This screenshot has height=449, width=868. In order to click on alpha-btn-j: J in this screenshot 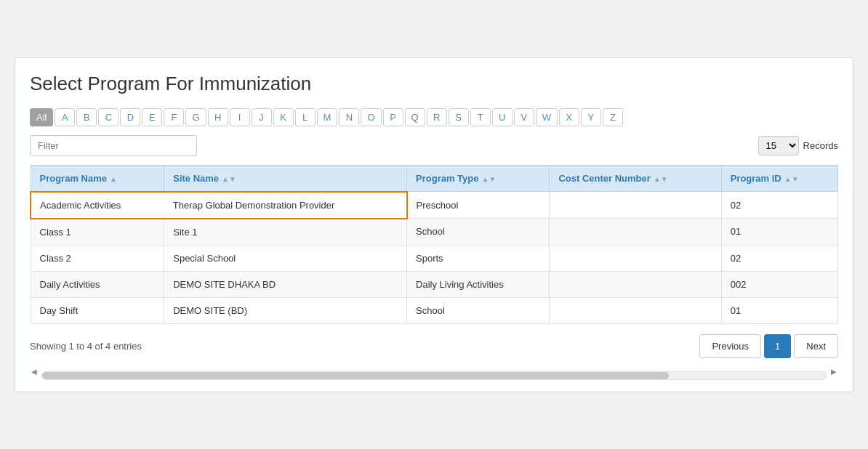, I will do `click(262, 118)`.